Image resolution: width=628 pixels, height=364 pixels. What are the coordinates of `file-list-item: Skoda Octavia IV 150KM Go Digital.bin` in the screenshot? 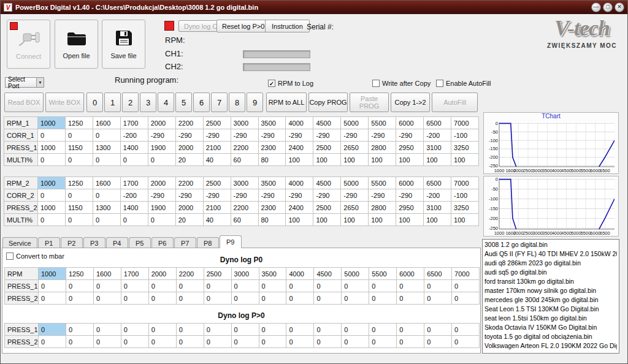 It's located at (551, 327).